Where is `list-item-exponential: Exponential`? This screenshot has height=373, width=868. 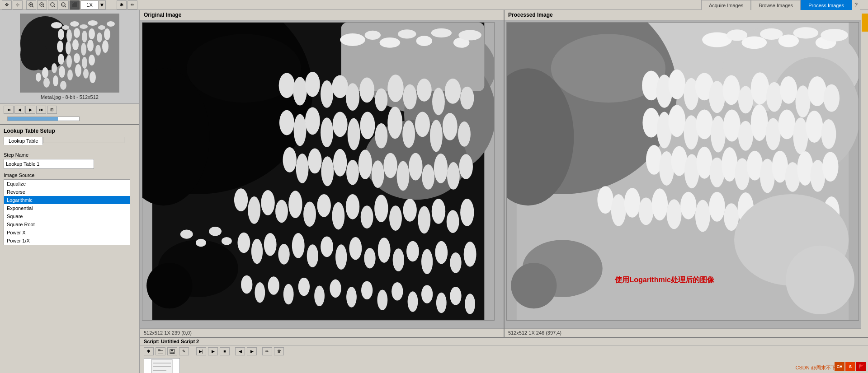 list-item-exponential: Exponential is located at coordinates (67, 208).